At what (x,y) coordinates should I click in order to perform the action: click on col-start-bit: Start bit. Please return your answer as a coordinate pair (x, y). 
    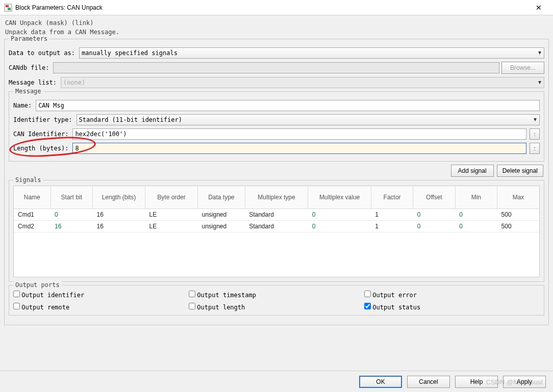
    Looking at the image, I should click on (71, 197).